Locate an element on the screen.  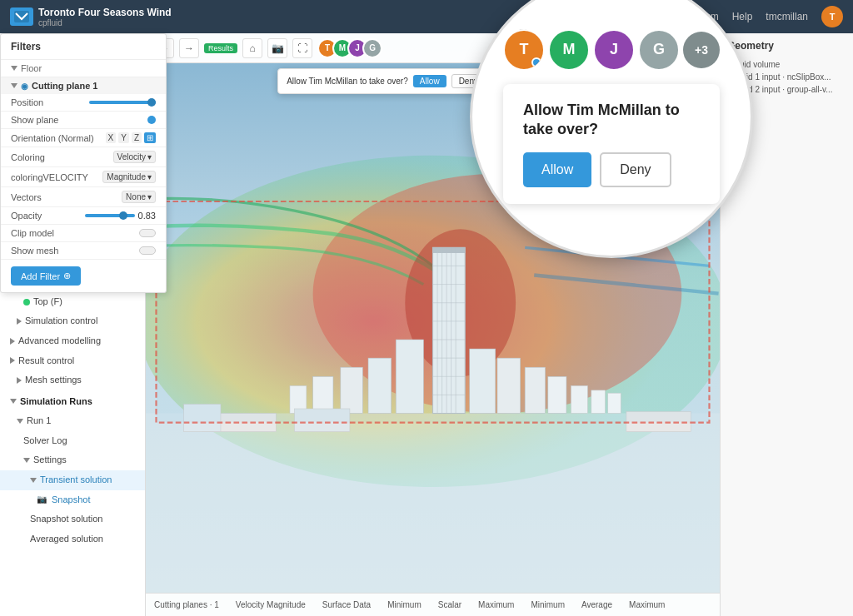
results-badge: Results is located at coordinates (221, 48).